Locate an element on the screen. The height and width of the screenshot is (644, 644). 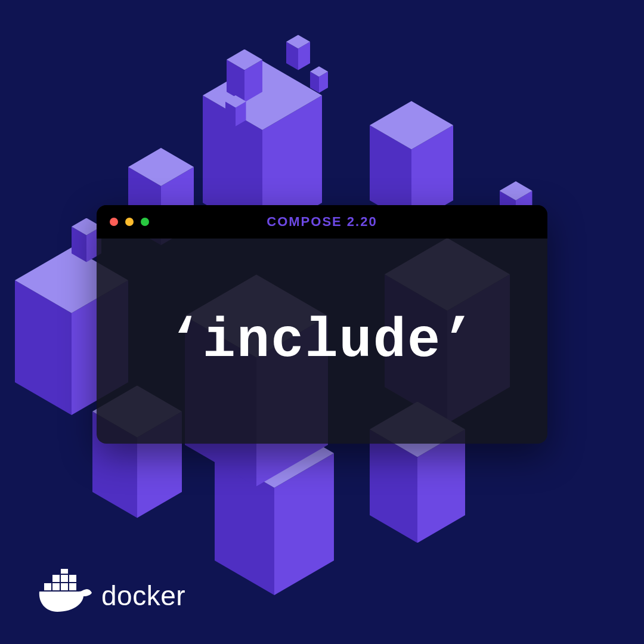
terminal-titlebar: COMPOSE 2.20 is located at coordinates (322, 222).